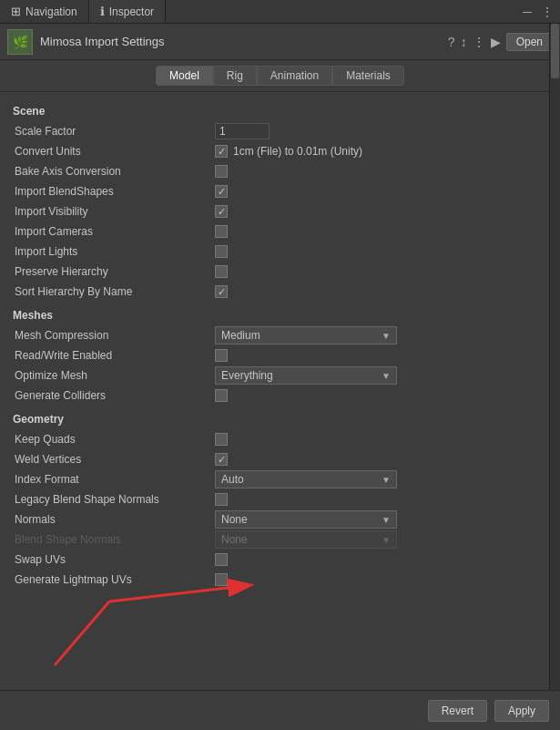  Describe the element at coordinates (381, 499) in the screenshot. I see `value-legacy-blend-shape-normals` at that location.